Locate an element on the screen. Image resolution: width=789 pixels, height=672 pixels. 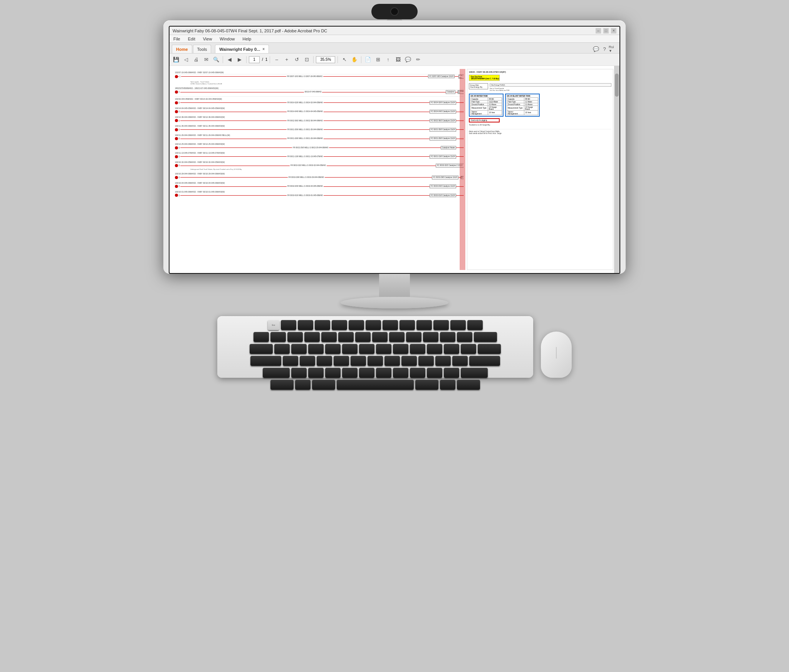
key-esc: Esc is located at coordinates (274, 325).